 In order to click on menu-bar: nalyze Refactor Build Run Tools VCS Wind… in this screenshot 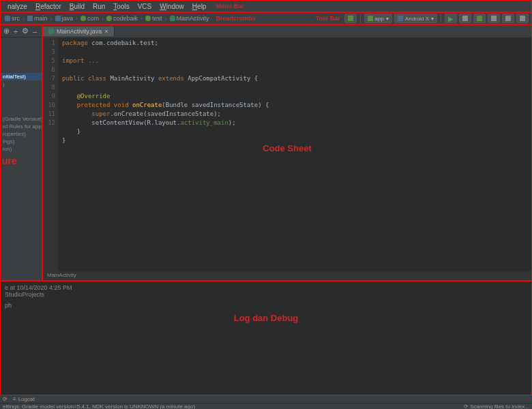, I will do `click(266, 6)`.